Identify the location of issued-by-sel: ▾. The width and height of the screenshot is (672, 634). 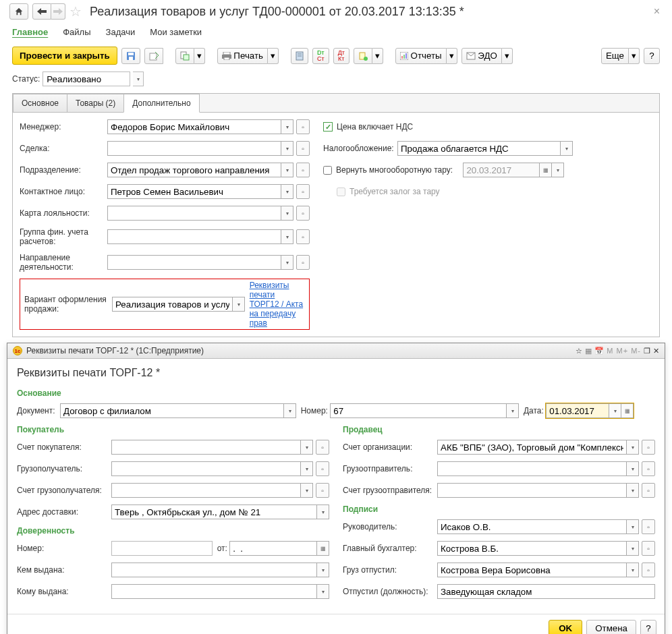
(323, 570).